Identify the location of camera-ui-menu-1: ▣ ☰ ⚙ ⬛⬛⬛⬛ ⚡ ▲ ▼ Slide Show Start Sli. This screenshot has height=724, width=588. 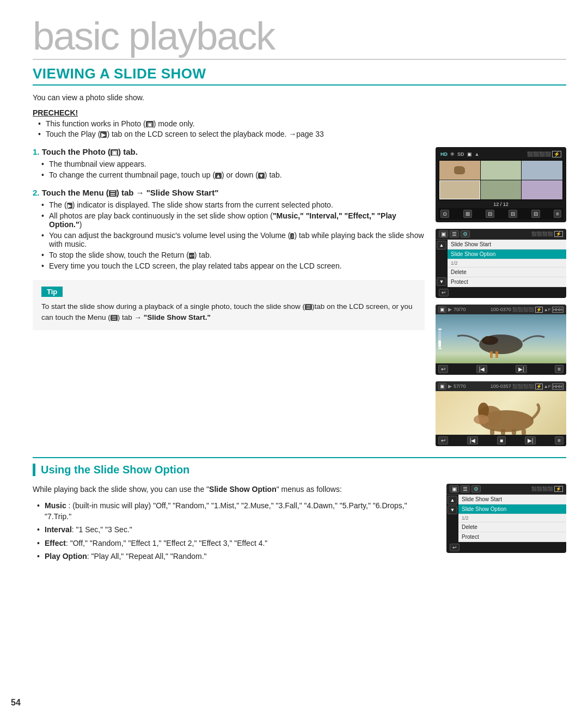
(501, 264).